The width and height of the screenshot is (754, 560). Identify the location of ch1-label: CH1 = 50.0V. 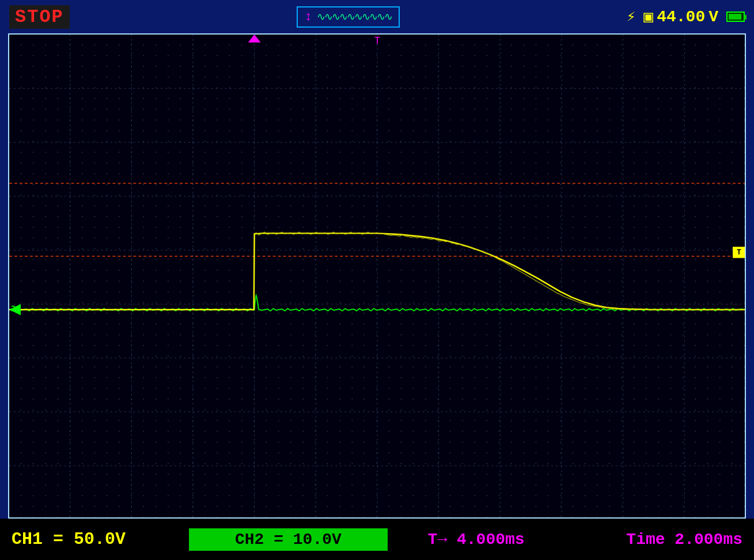
(100, 539).